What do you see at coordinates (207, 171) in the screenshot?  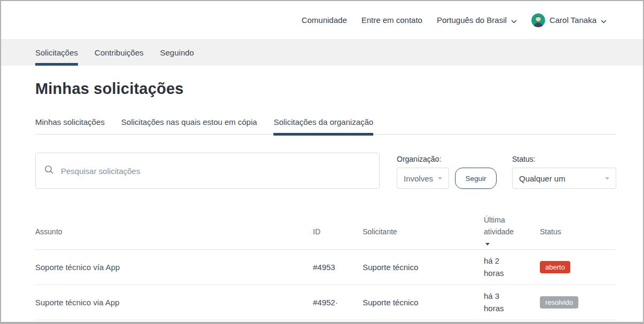 I see `search-box` at bounding box center [207, 171].